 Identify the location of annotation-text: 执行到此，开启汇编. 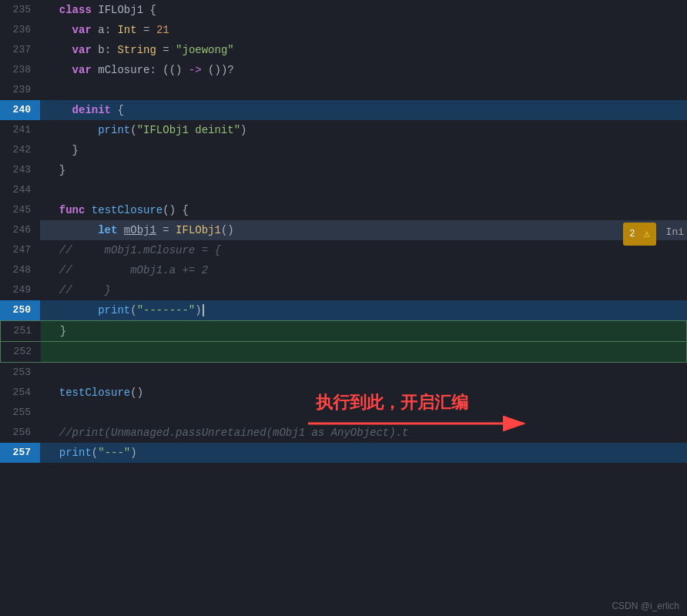
(392, 403).